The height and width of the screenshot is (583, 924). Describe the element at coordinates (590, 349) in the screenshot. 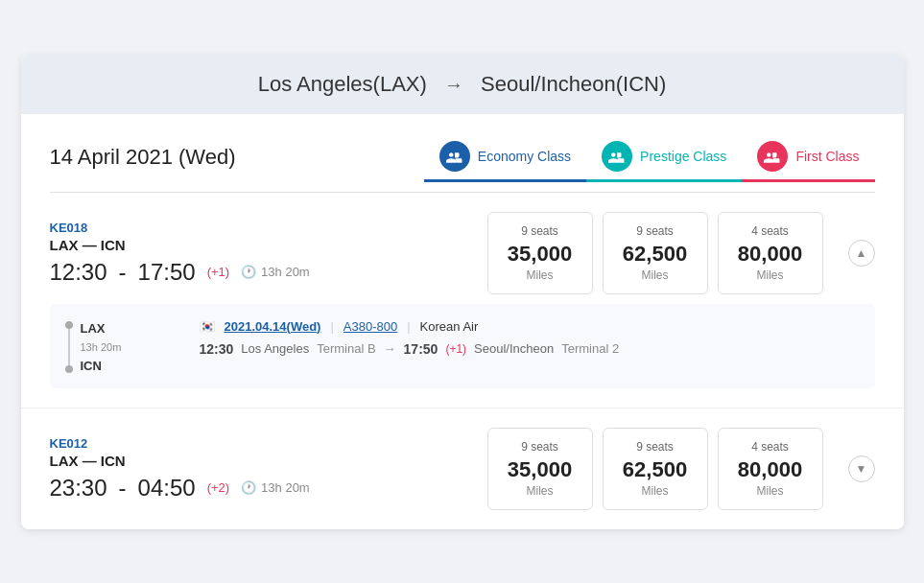

I see `detail-arr-terminal: Terminal 2` at that location.